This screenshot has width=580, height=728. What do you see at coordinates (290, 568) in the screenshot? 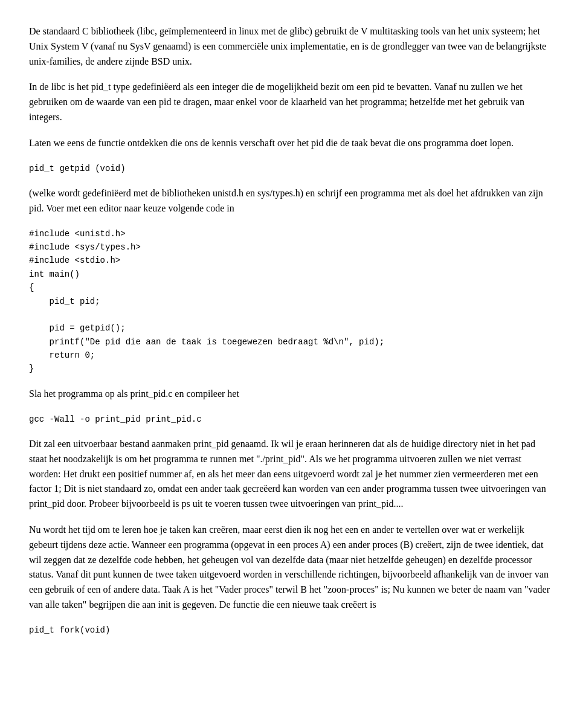
I see `paragraph-7: Nu wordt het tijd om te leren hoe je tak…` at bounding box center [290, 568].